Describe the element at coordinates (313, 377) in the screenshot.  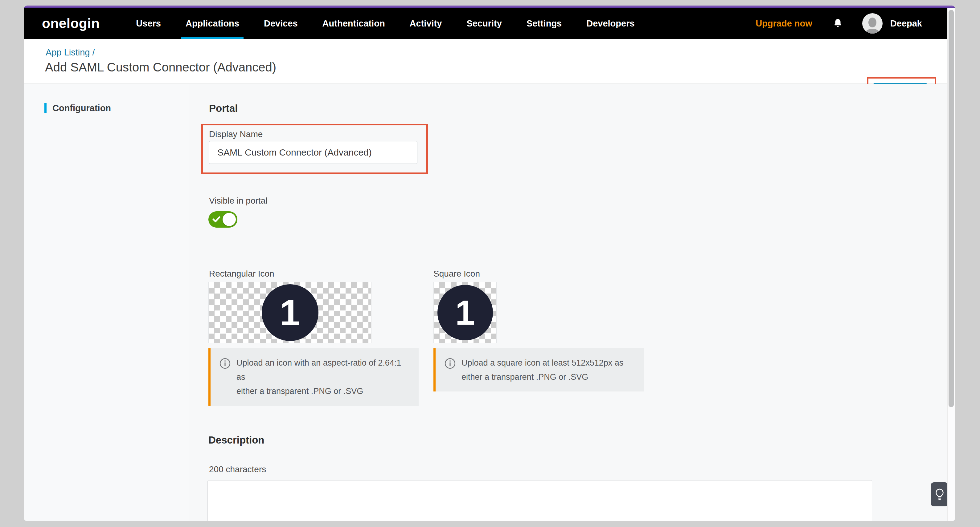
I see `rectangular-icon-note: Upload an icon with an aspect-ratio of 2…` at that location.